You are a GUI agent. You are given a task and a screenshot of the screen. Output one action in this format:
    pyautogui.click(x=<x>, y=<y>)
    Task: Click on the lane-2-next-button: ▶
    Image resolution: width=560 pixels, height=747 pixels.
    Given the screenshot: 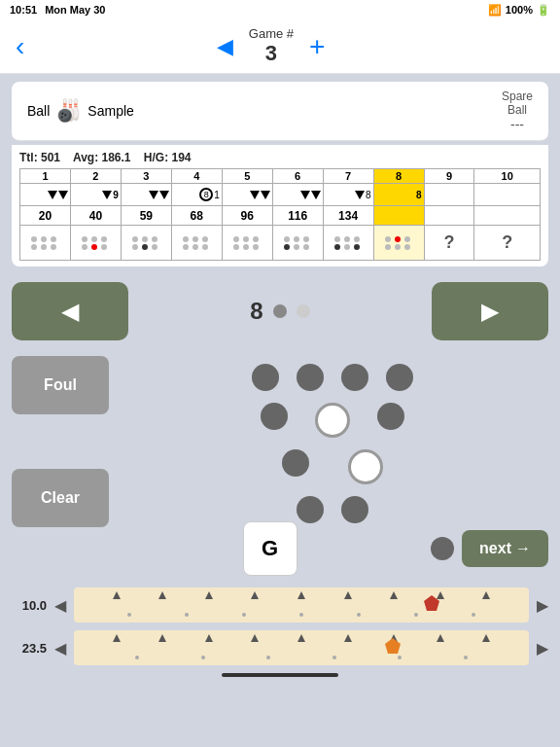 What is the action you would take?
    pyautogui.click(x=542, y=648)
    